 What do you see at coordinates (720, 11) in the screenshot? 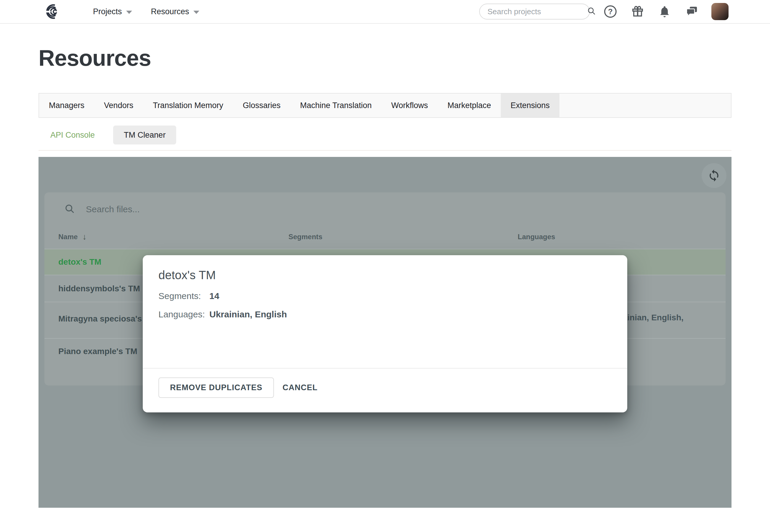
I see `avatar` at bounding box center [720, 11].